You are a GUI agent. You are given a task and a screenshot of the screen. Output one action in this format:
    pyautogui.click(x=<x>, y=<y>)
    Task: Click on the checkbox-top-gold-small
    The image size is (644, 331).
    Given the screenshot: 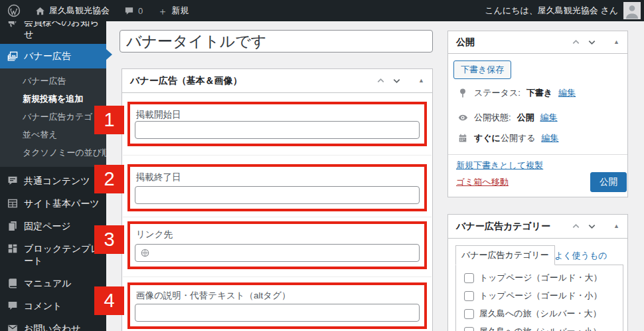 What is the action you would take?
    pyautogui.click(x=469, y=296)
    